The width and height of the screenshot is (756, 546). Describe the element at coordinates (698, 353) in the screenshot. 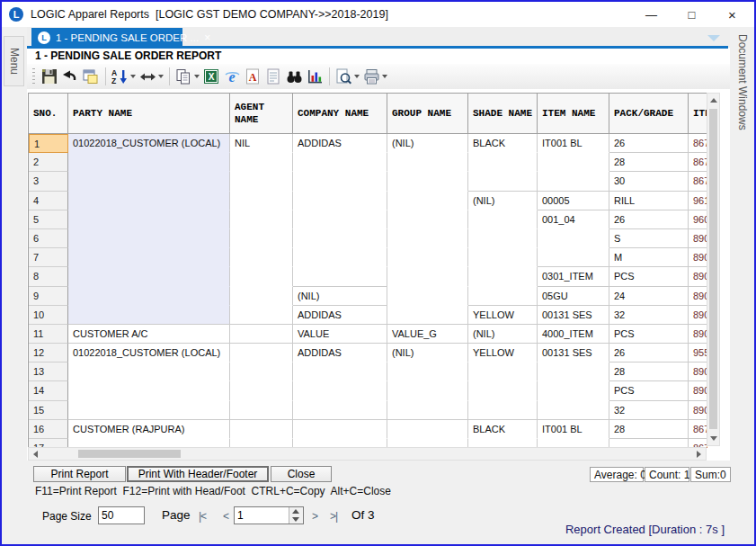

I see `cell-ite: 955` at that location.